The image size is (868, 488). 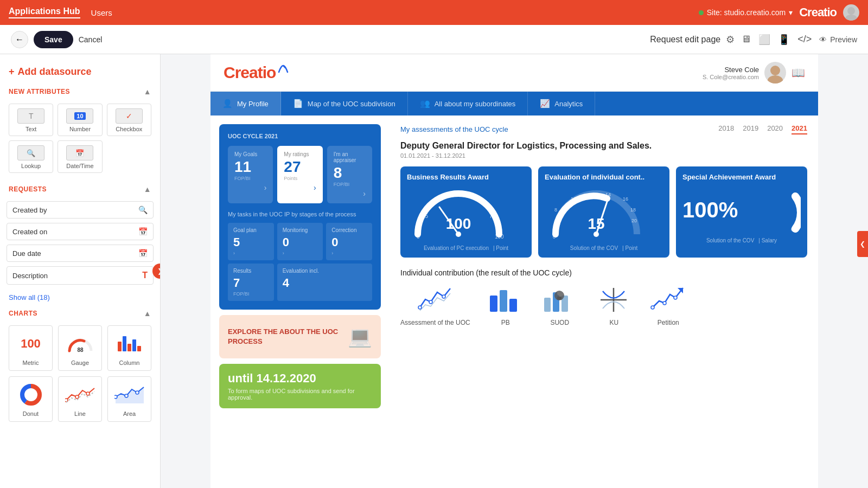 I want to click on tab-uoc-subdivision: 📄 Map of the UOC subdivision, so click(x=344, y=104).